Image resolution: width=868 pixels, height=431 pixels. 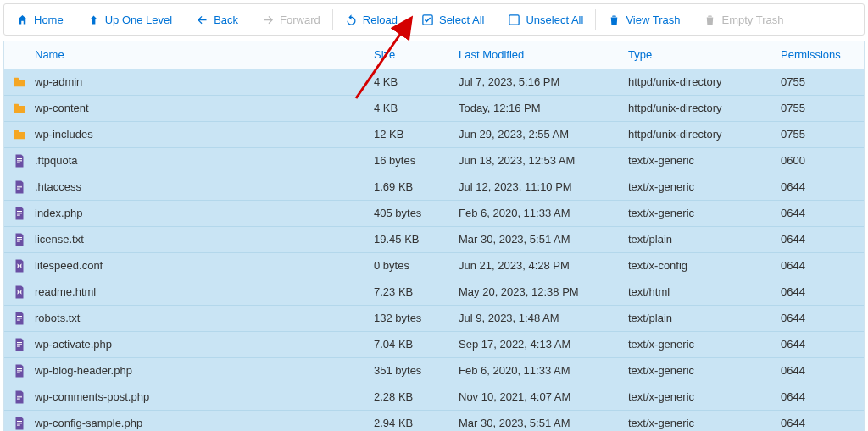 I want to click on cell-name: index.php, so click(x=204, y=213).